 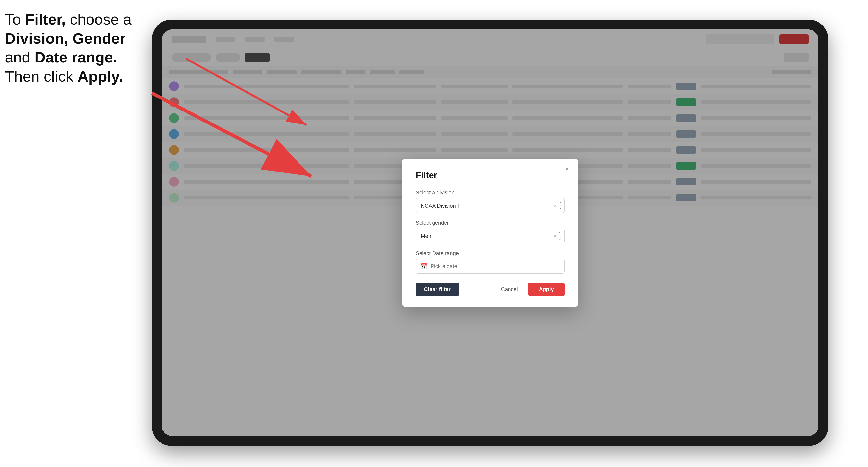 I want to click on date-range-label: Select Date range, so click(x=490, y=253).